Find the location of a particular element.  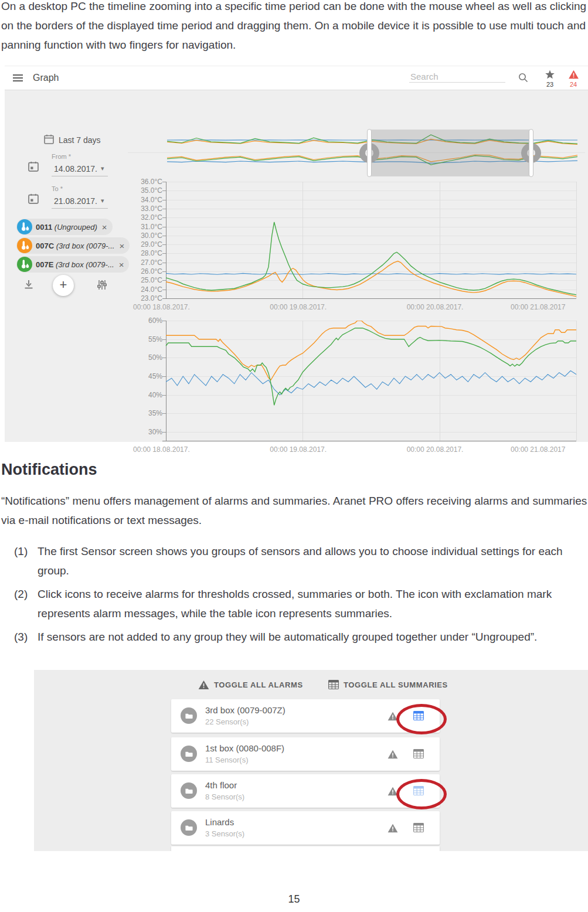

add-sensor-button: + is located at coordinates (63, 285).